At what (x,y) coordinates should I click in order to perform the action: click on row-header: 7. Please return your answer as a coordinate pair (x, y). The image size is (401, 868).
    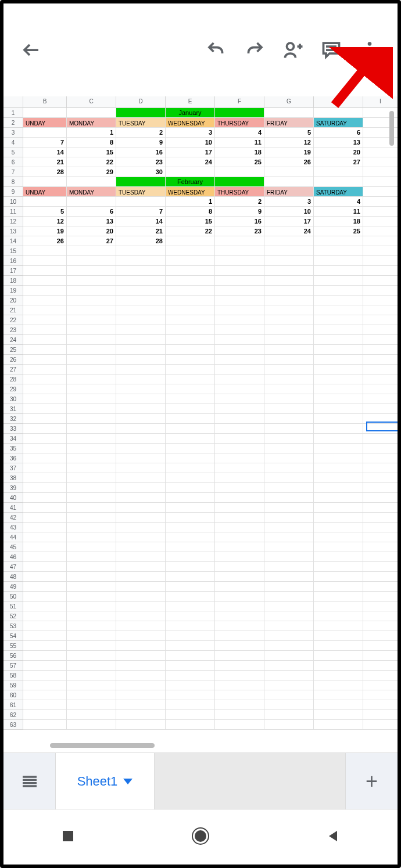
    Looking at the image, I should click on (13, 172).